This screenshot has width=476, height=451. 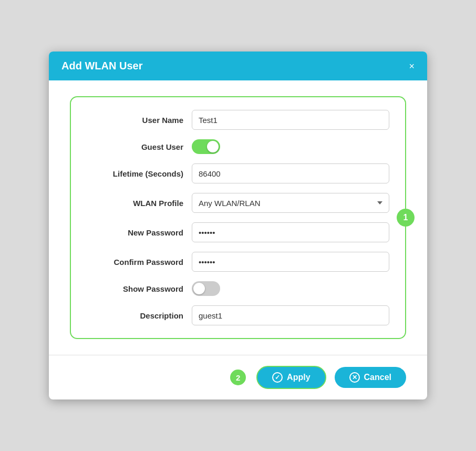 I want to click on description-row: Description, so click(x=238, y=315).